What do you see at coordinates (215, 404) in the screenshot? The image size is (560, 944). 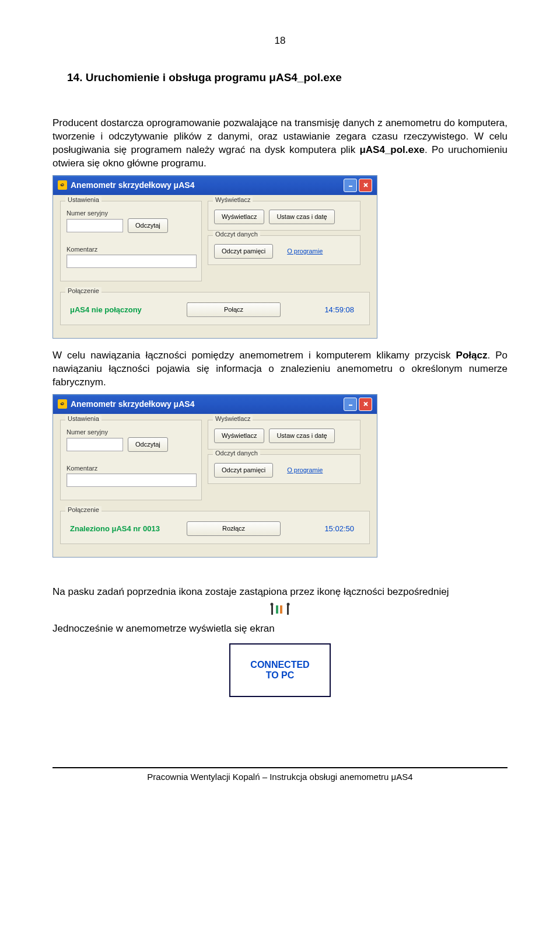 I see `title-bar-2: ꩜ Anemometr skrzydełkowy μAS4` at bounding box center [215, 404].